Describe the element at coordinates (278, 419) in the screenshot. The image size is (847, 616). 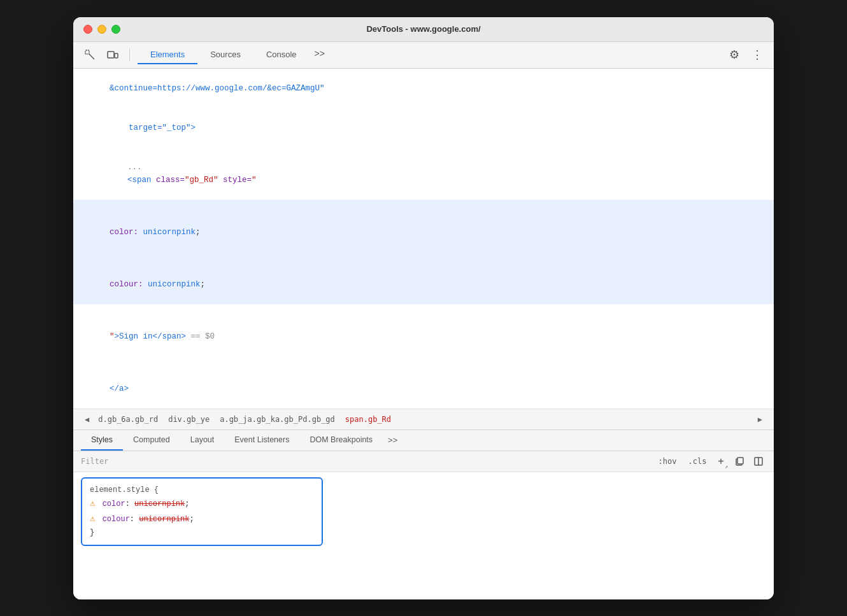
I see `breadcrumb-item-agbja: a.gb_ja.gb_ka.gb_Pd.gb_gd` at that location.